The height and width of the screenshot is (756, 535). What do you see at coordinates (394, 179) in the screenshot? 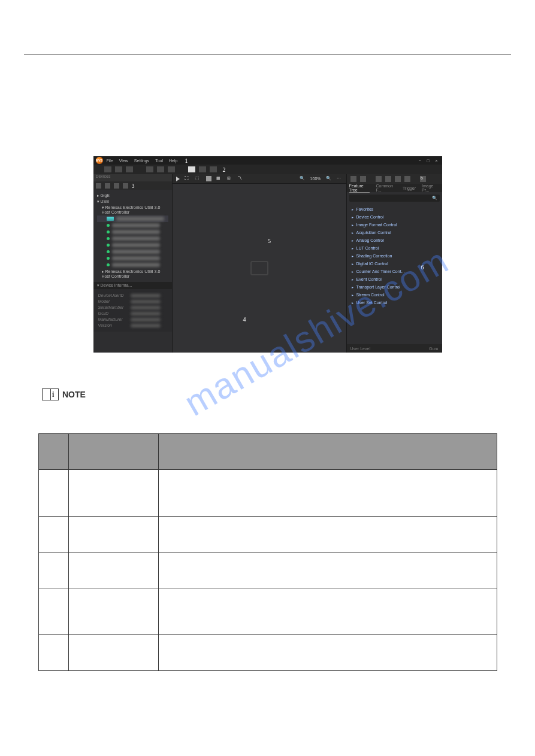
I see `feature-toolbar: ↻` at bounding box center [394, 179].